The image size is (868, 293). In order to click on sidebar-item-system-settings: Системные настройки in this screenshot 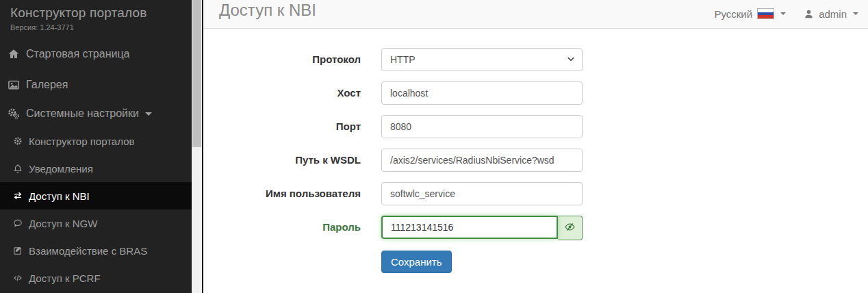, I will do `click(96, 114)`.